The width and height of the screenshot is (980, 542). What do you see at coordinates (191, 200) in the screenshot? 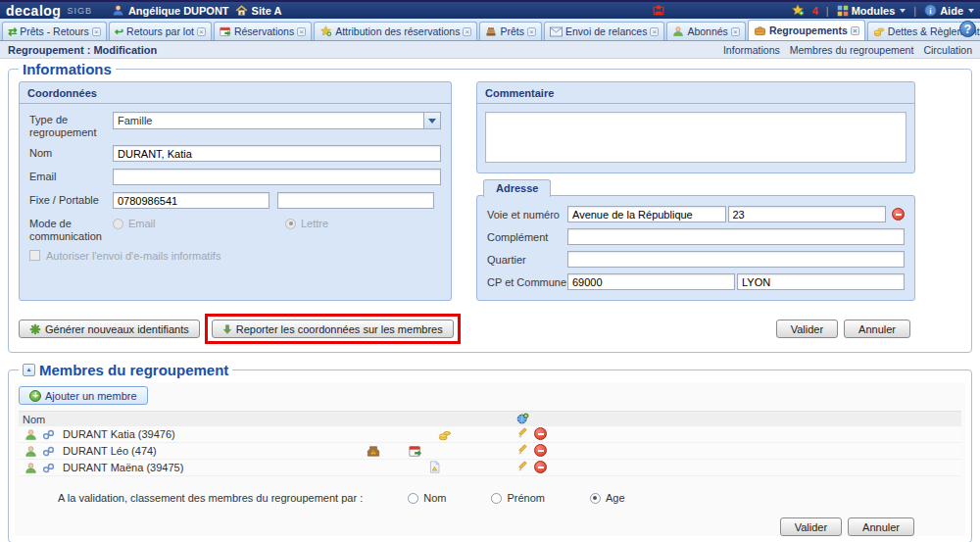
I see `fixe-field` at bounding box center [191, 200].